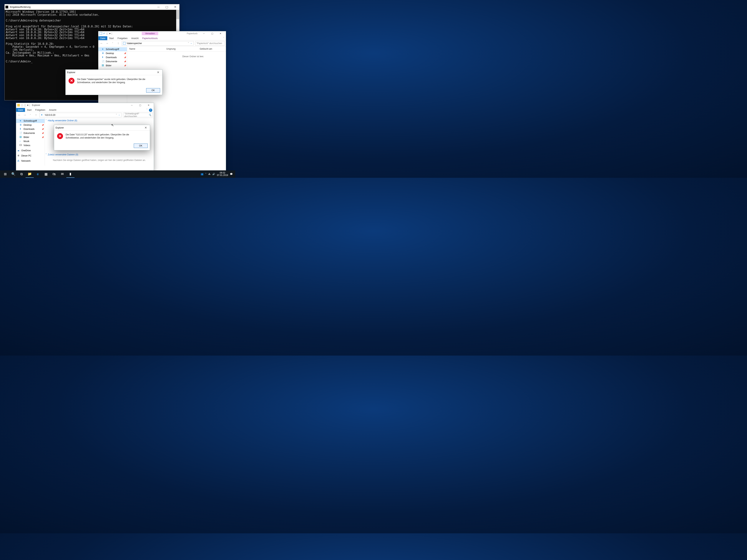  I want to click on tray-overflow-icon: ˄, so click(206, 174).